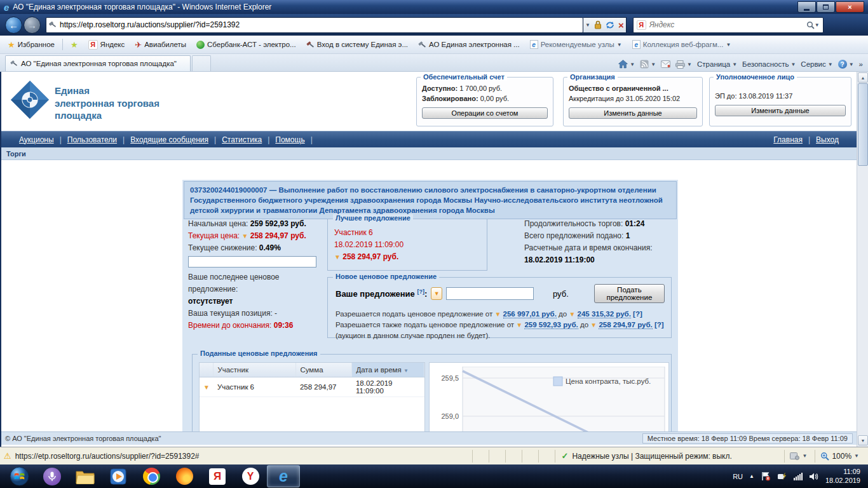 This screenshot has height=488, width=868. I want to click on svg-text: Цена контракта, тыс.руб., so click(608, 381).